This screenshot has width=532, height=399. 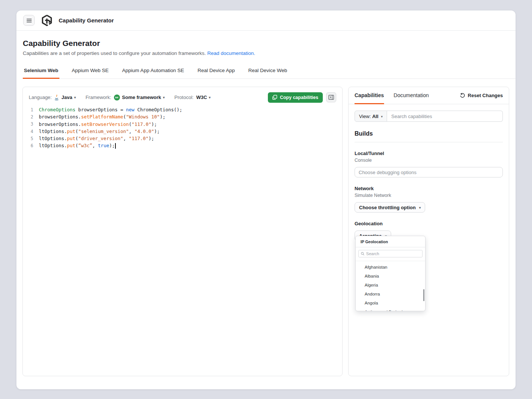 What do you see at coordinates (411, 98) in the screenshot?
I see `tab-documentation: Documentation` at bounding box center [411, 98].